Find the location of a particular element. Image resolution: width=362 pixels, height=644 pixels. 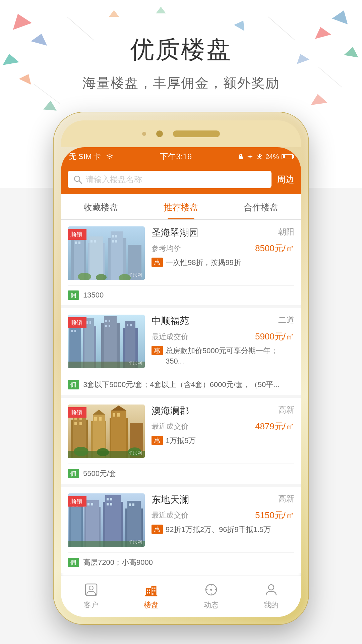

news-icon is located at coordinates (211, 590).